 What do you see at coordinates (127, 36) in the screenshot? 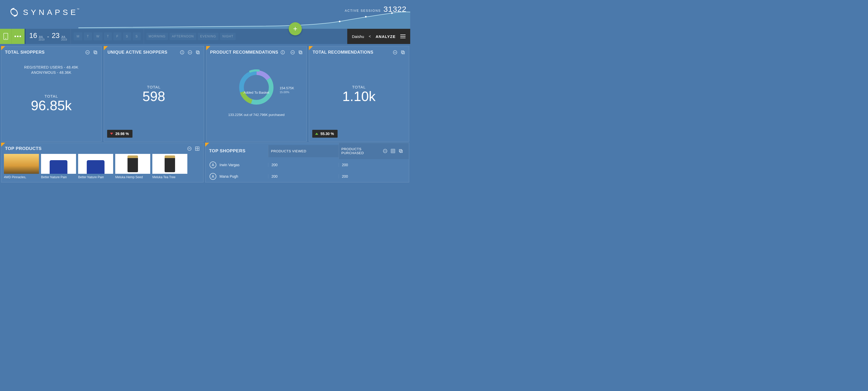
I see `day-sat: S` at bounding box center [127, 36].